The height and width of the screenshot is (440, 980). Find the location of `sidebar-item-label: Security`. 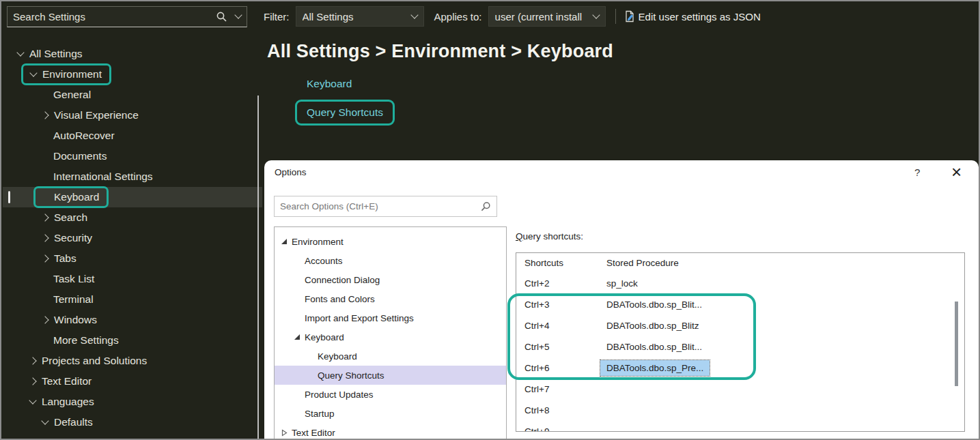

sidebar-item-label: Security is located at coordinates (73, 238).